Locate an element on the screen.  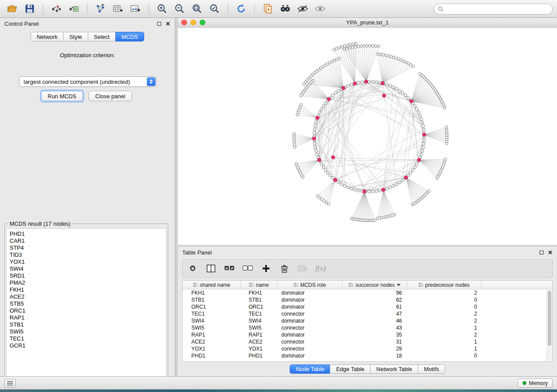
table-scrollbar-thumb is located at coordinates (550, 318).